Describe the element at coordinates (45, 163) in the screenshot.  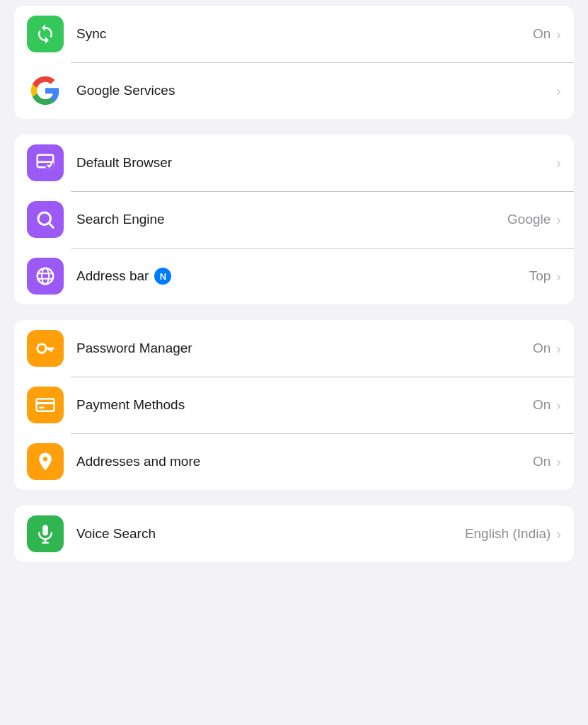
I see `default-browser-icon` at that location.